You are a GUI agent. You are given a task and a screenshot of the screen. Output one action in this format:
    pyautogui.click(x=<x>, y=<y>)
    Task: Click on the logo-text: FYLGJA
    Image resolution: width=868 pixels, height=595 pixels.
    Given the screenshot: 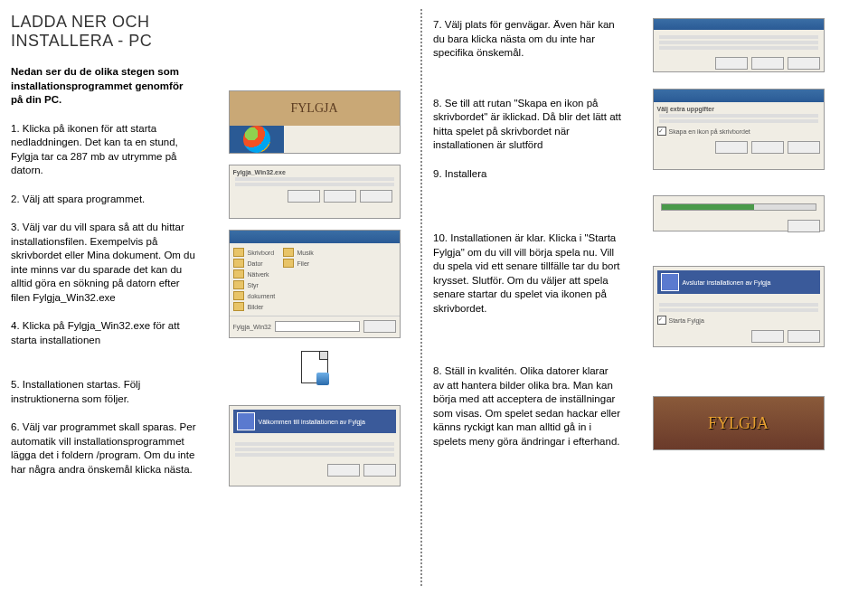 What is the action you would take?
    pyautogui.click(x=314, y=109)
    